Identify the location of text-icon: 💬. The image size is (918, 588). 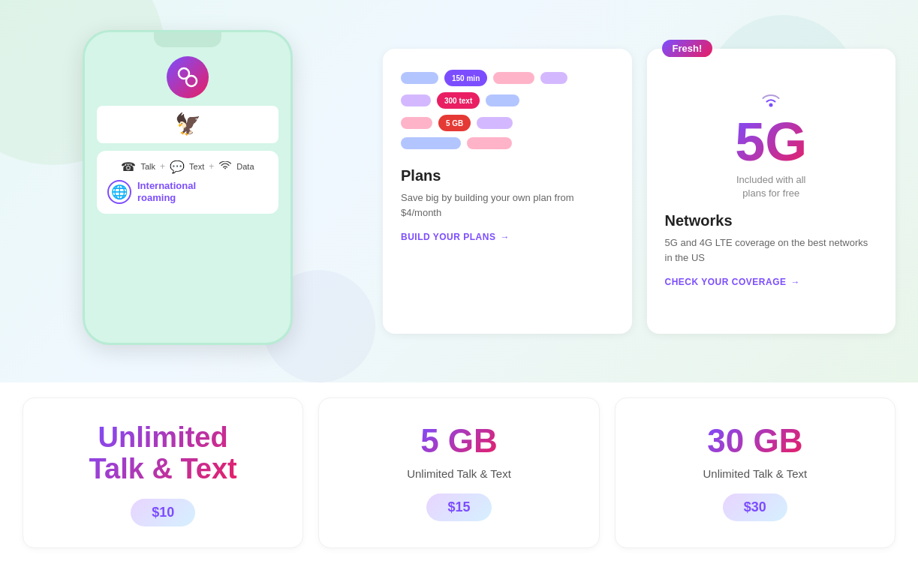
(177, 166).